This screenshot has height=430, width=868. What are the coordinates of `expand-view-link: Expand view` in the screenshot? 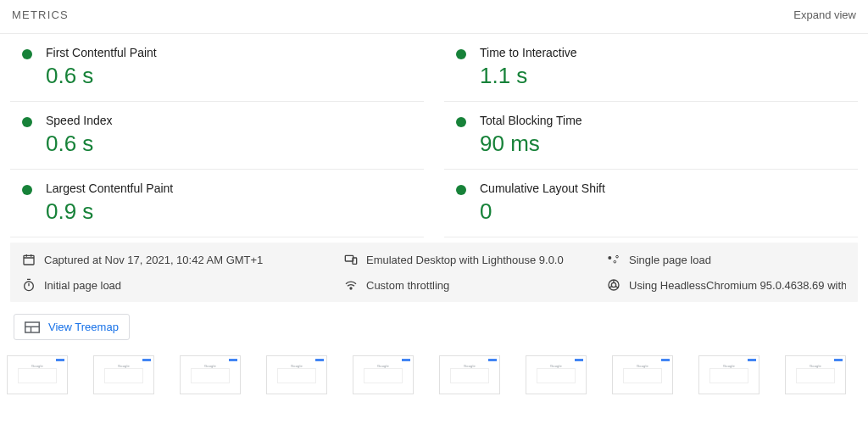 It's located at (825, 15).